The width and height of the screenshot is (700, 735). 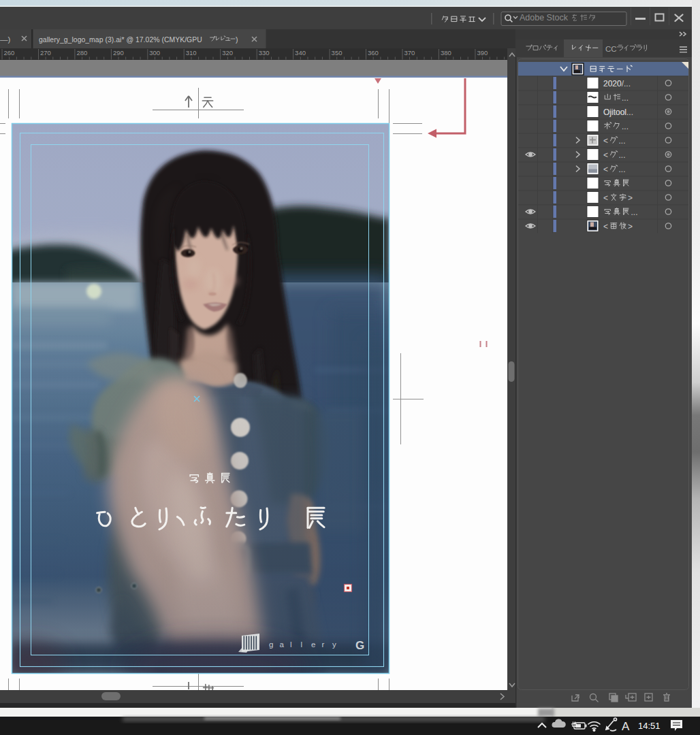 What do you see at coordinates (155, 53) in the screenshot?
I see `svg-text: 300` at bounding box center [155, 53].